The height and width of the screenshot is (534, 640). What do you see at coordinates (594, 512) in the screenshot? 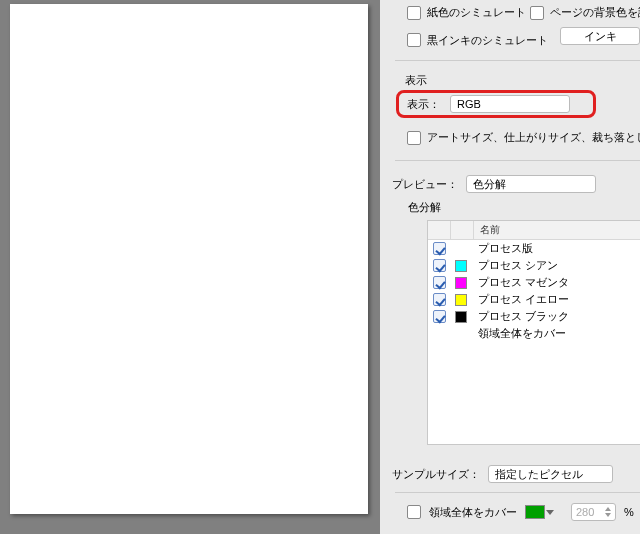
I see `coverage-spinner: 280` at bounding box center [594, 512].